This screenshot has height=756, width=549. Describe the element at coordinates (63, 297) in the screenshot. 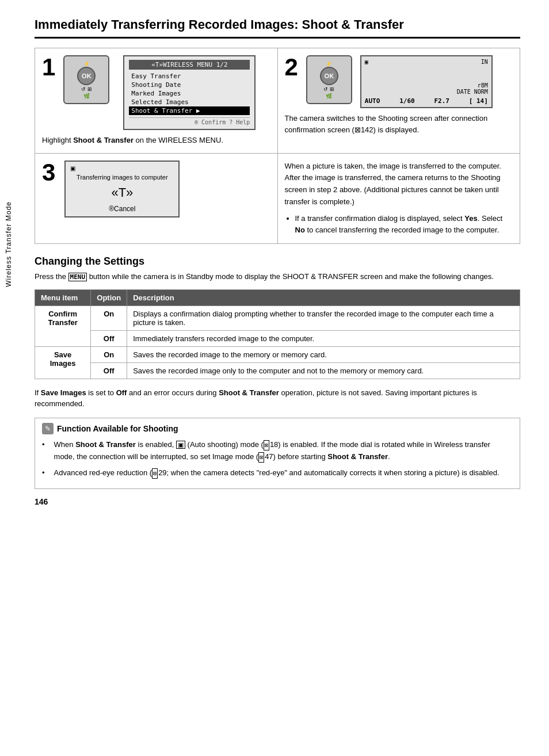

I see `col-menu-item: Menu item` at that location.